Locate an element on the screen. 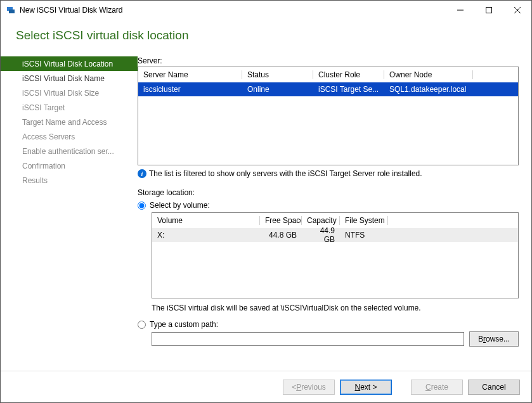 Image resolution: width=532 pixels, height=403 pixels. radio-custom-path: Type a custom path: is located at coordinates (328, 324).